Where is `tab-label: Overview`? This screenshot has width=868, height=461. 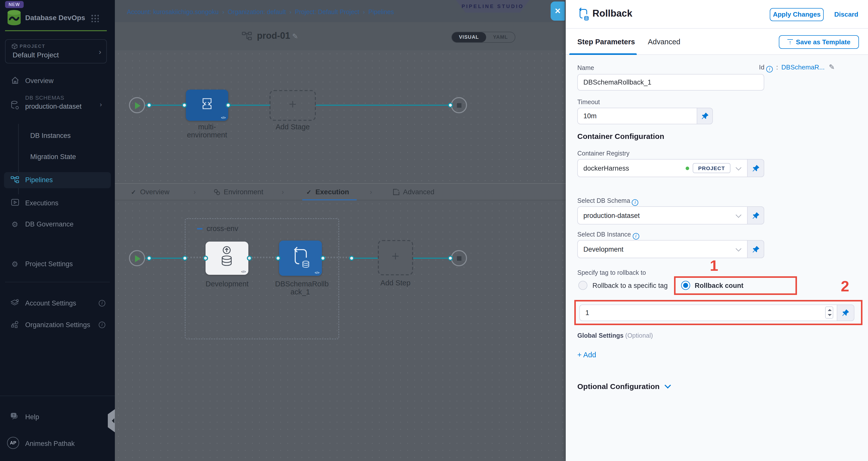
tab-label: Overview is located at coordinates (155, 192).